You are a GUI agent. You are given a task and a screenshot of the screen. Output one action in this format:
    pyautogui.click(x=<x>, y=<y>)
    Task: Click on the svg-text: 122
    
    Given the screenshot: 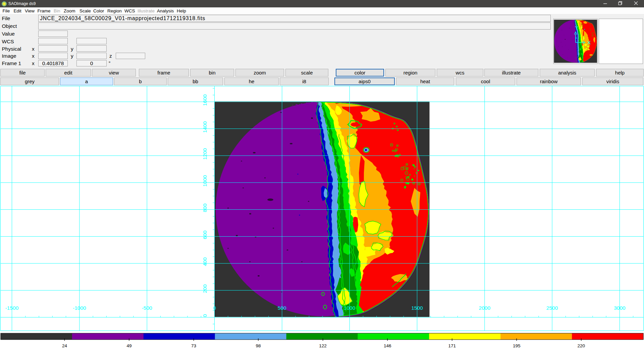 What is the action you would take?
    pyautogui.click(x=323, y=346)
    